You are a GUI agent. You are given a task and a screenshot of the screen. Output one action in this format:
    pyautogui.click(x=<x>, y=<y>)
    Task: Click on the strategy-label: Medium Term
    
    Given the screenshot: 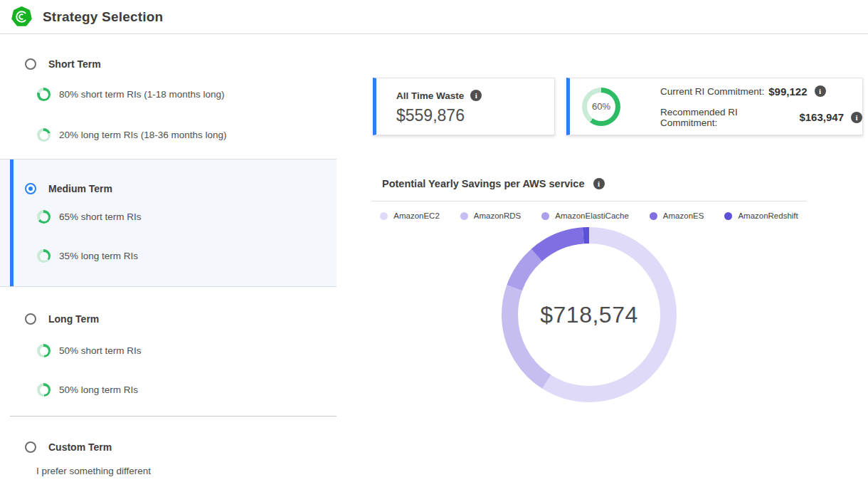 What is the action you would take?
    pyautogui.click(x=80, y=189)
    